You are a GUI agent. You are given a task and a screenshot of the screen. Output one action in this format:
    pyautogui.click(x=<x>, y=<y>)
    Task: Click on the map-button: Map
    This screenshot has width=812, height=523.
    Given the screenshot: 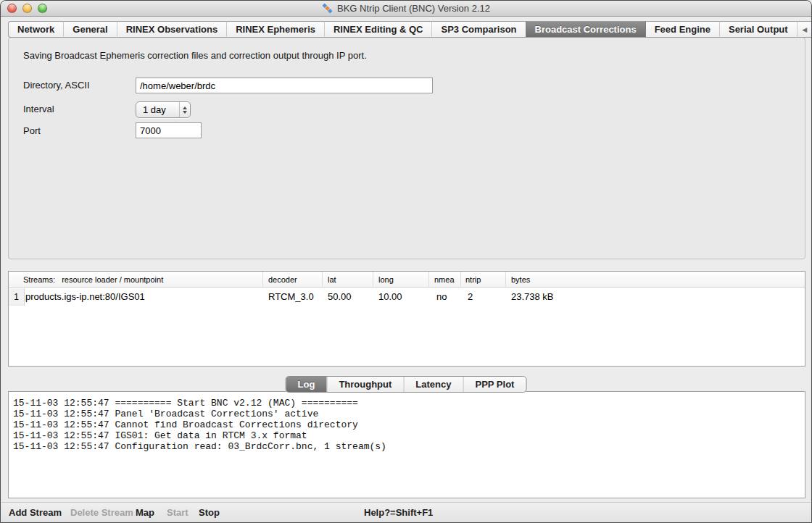 What is the action you would take?
    pyautogui.click(x=145, y=513)
    